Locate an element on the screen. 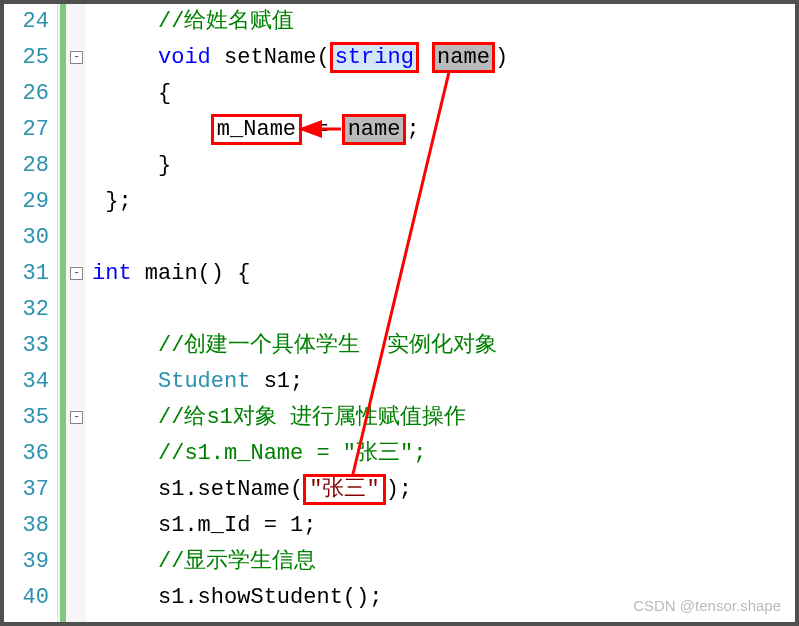 This screenshot has width=799, height=626. code-line-38: s1.m_Id = 1; is located at coordinates (444, 526).